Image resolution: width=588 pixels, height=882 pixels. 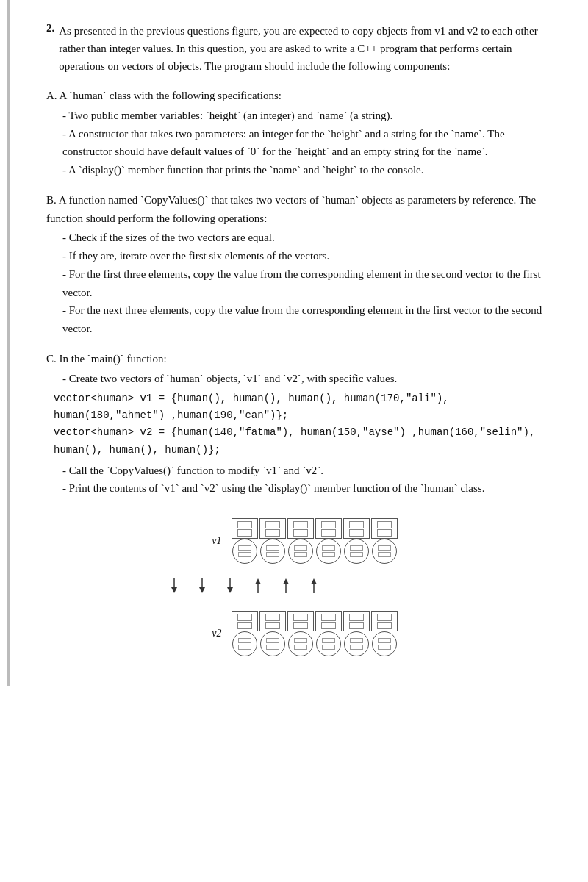 I want to click on diagram: v1, so click(x=298, y=587).